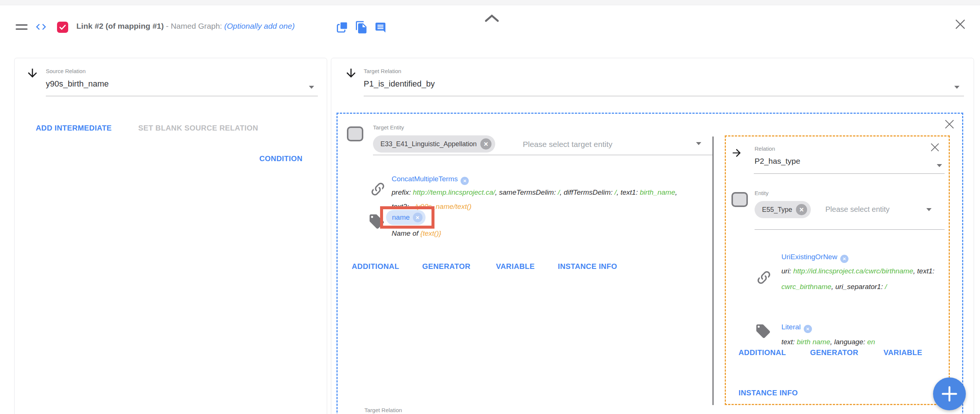 The width and height of the screenshot is (980, 414). What do you see at coordinates (383, 71) in the screenshot?
I see `target-relation-label: Target Relation` at bounding box center [383, 71].